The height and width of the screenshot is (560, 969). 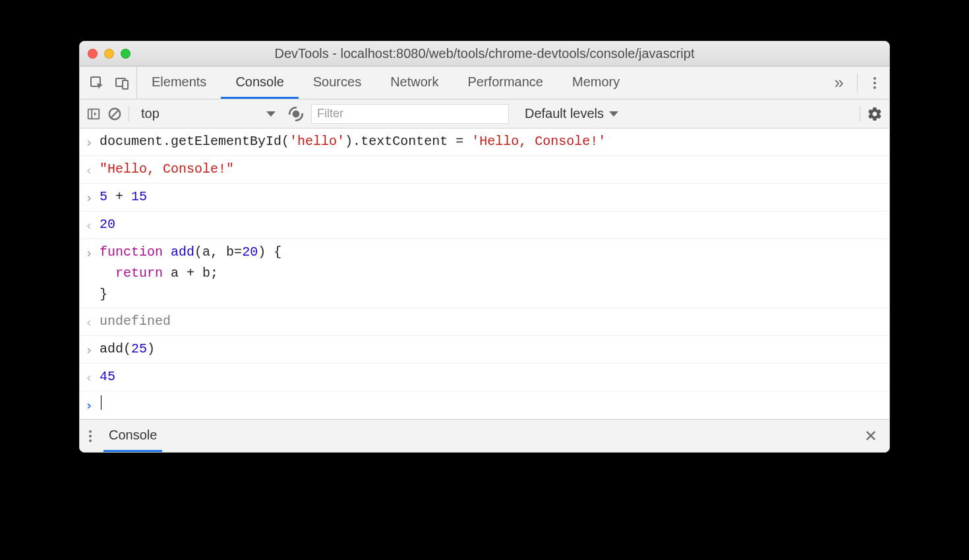 What do you see at coordinates (875, 83) in the screenshot?
I see `more-options-button` at bounding box center [875, 83].